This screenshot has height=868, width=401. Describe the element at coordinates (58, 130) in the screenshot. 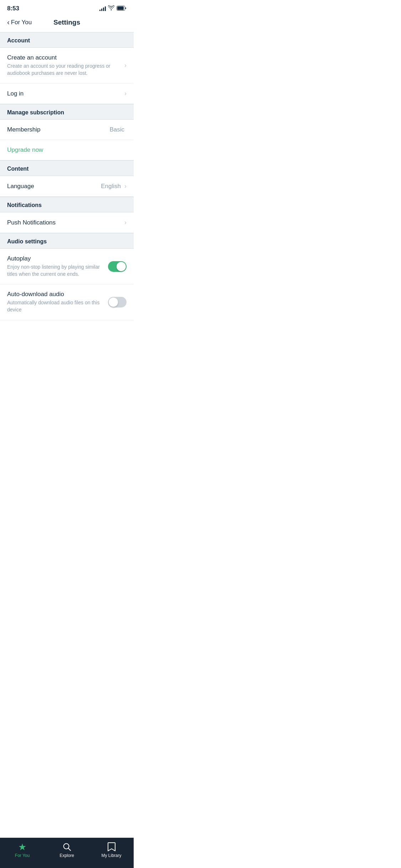

I see `membership-title: Membership` at that location.